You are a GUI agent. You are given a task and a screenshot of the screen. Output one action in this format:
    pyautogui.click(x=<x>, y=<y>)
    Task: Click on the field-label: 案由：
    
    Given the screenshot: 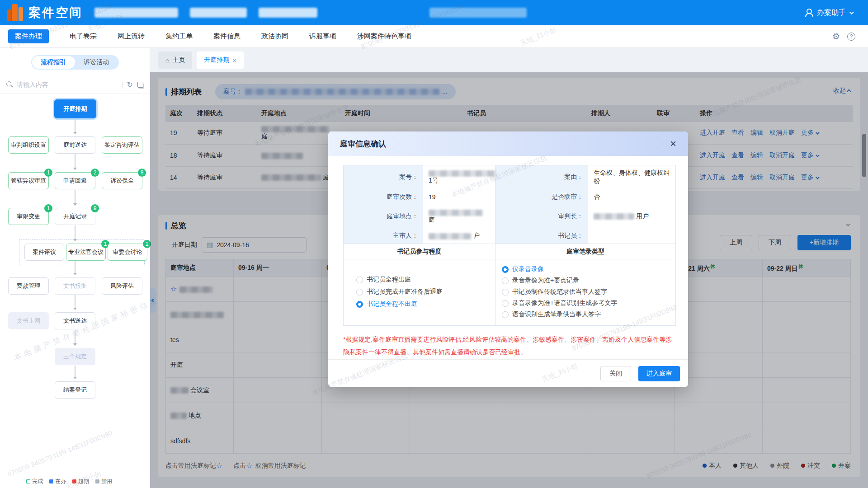 What is the action you would take?
    pyautogui.click(x=542, y=177)
    